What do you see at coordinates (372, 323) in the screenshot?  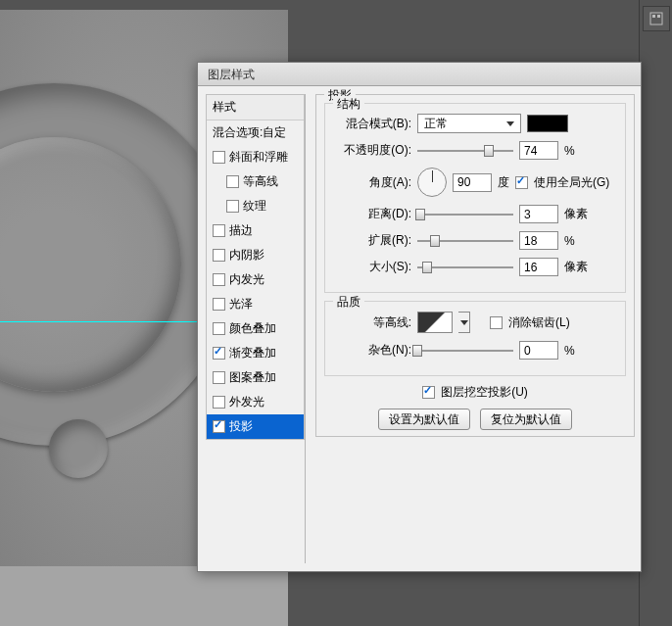 I see `contour-label: 等高线:` at bounding box center [372, 323].